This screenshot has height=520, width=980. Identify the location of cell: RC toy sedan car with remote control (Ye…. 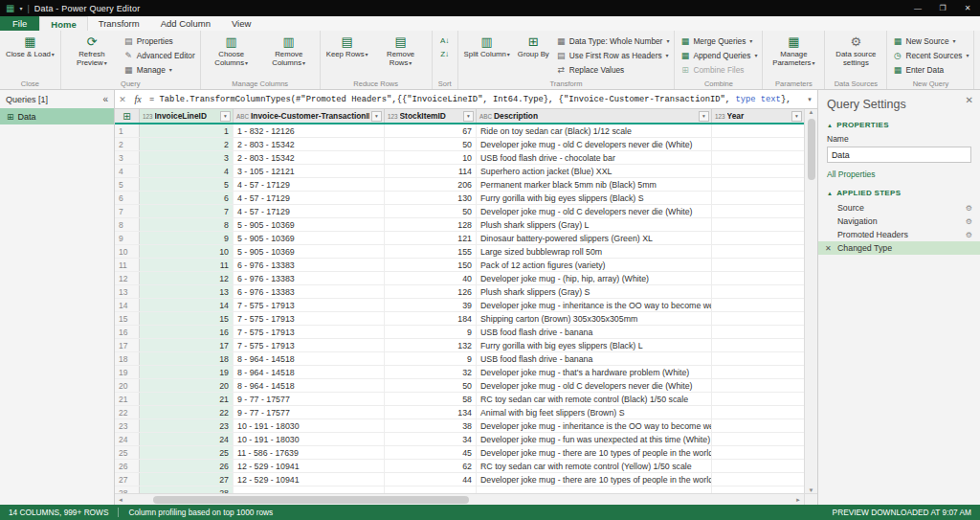
(594, 465).